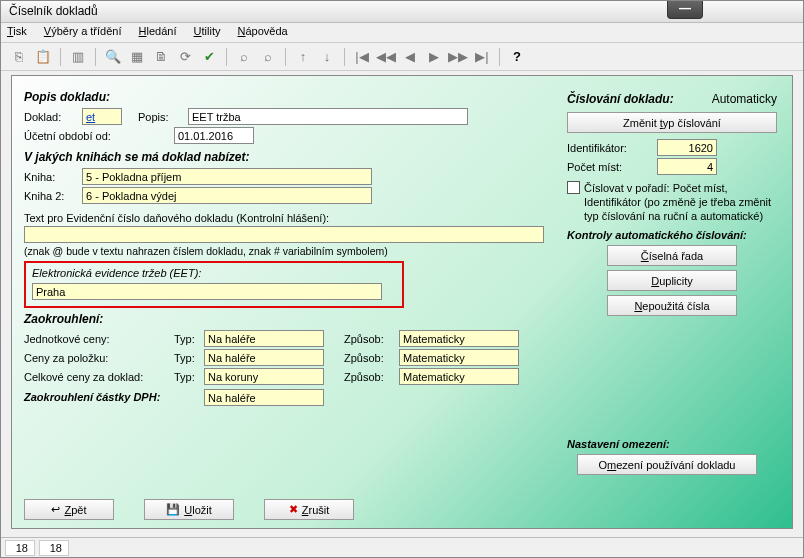 This screenshot has height=558, width=804. Describe the element at coordinates (264, 338) in the screenshot. I see `jedn-typ-field: Na haléře` at that location.